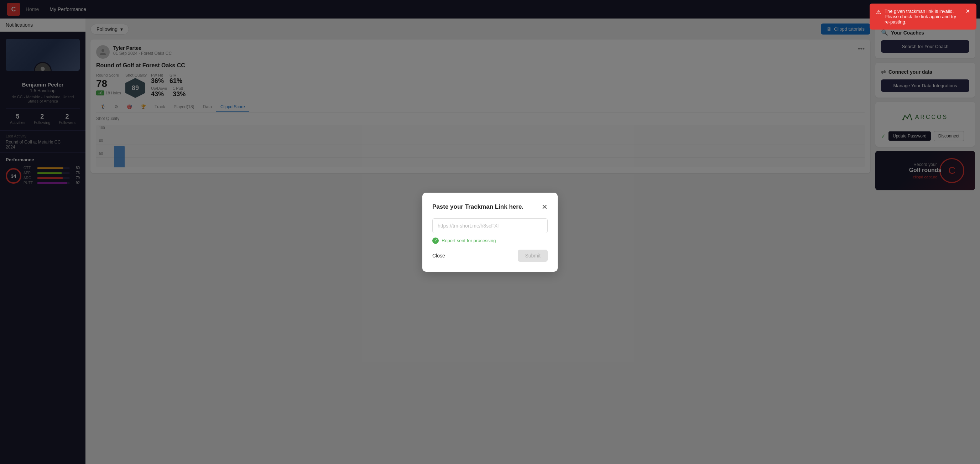 This screenshot has width=980, height=464. I want to click on modal-close-x-button: ✕, so click(545, 207).